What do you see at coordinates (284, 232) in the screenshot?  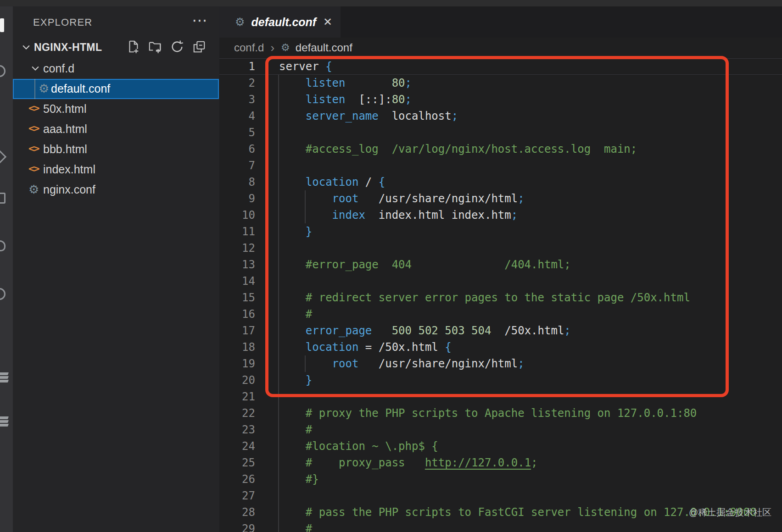 I see `code-text: }` at bounding box center [284, 232].